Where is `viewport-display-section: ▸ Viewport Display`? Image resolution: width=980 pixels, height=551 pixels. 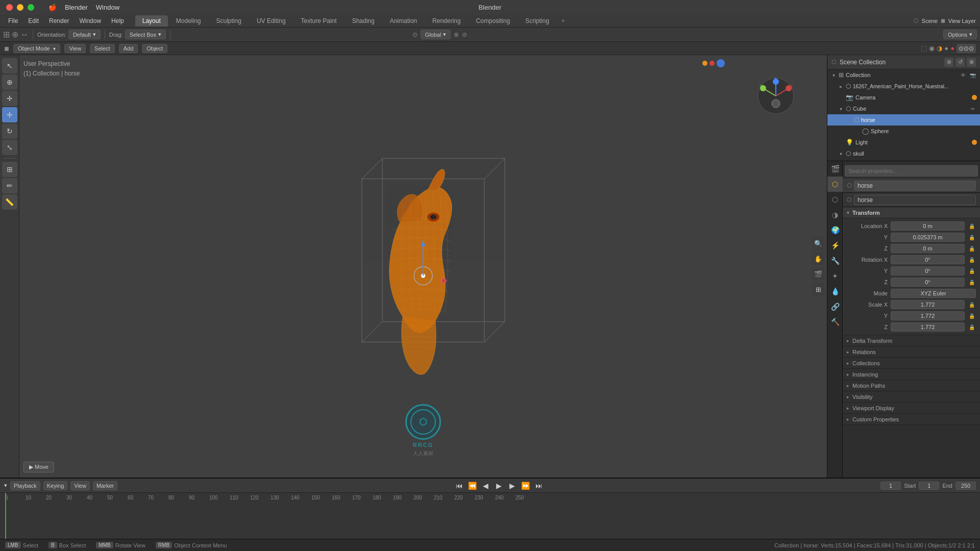
viewport-display-section: ▸ Viewport Display is located at coordinates (912, 408).